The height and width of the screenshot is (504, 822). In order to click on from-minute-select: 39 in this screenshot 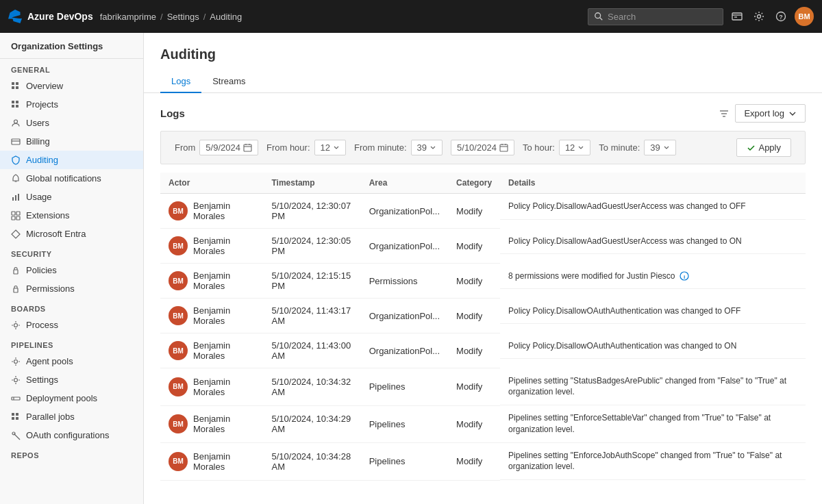, I will do `click(427, 148)`.